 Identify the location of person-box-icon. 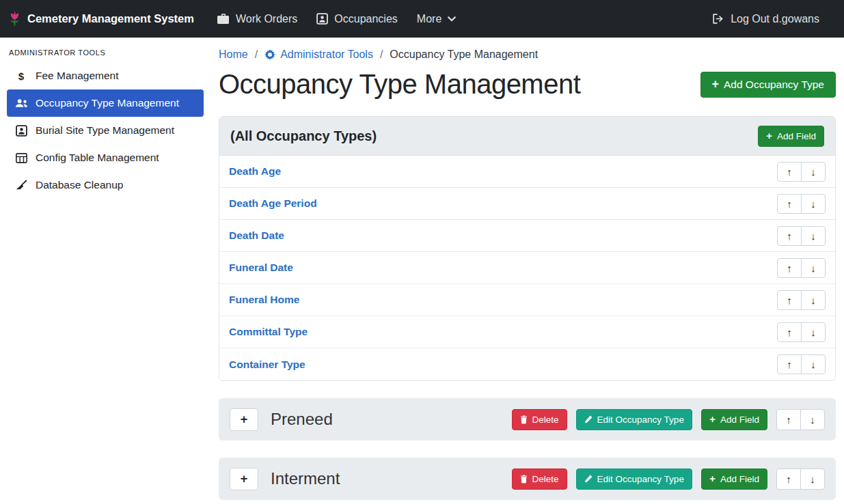
(21, 131).